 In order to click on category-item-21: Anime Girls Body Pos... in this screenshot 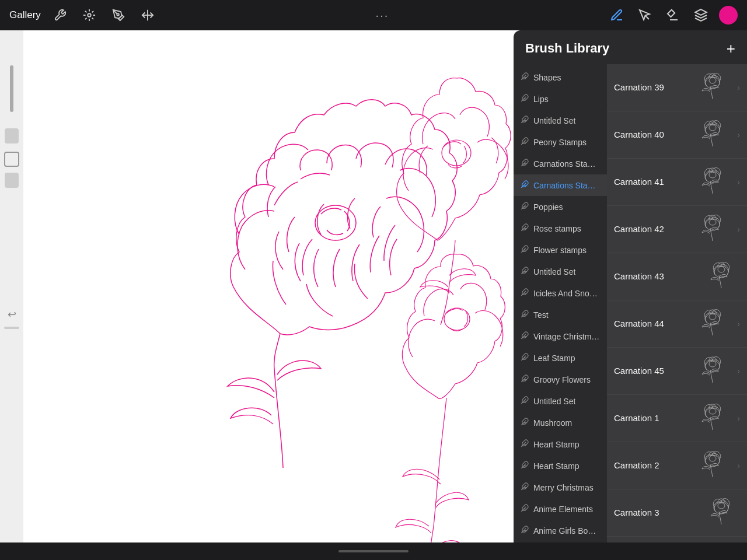, I will do `click(560, 531)`.